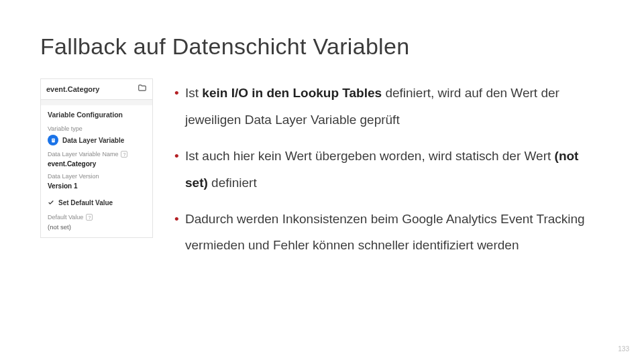 The image size is (644, 362). What do you see at coordinates (97, 140) in the screenshot?
I see `variable-type-row: Data Layer Variable` at bounding box center [97, 140].